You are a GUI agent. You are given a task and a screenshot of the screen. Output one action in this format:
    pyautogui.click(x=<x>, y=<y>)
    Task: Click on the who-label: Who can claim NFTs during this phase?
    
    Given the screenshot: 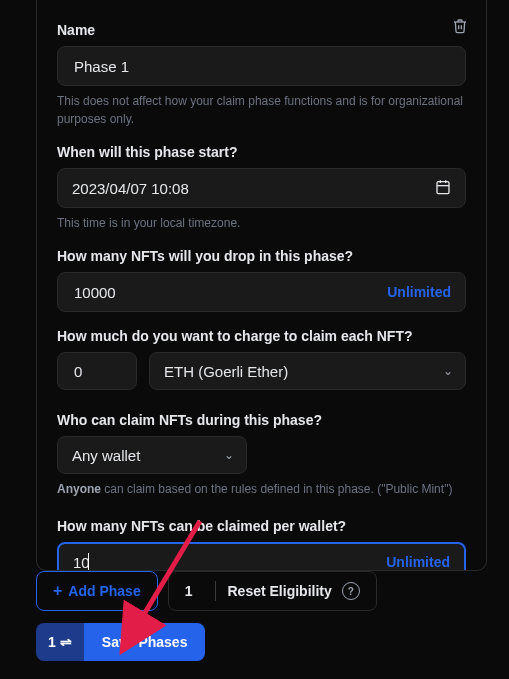 What is the action you would take?
    pyautogui.click(x=262, y=420)
    